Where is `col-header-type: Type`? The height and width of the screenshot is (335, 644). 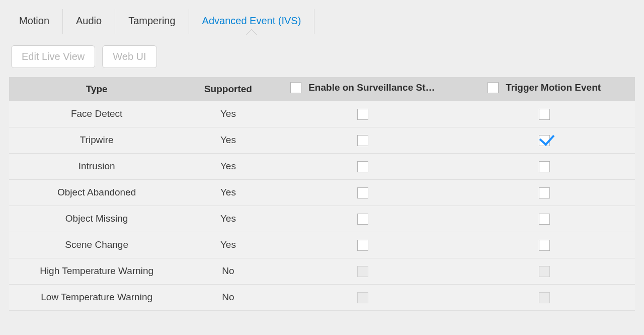 col-header-type: Type is located at coordinates (97, 89).